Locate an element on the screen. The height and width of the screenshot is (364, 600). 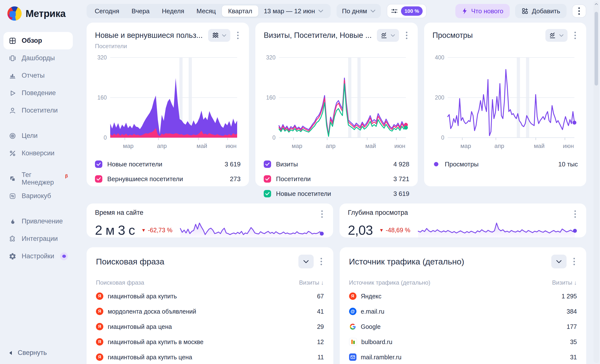
sidebar-item-goals: Цели is located at coordinates (38, 136).